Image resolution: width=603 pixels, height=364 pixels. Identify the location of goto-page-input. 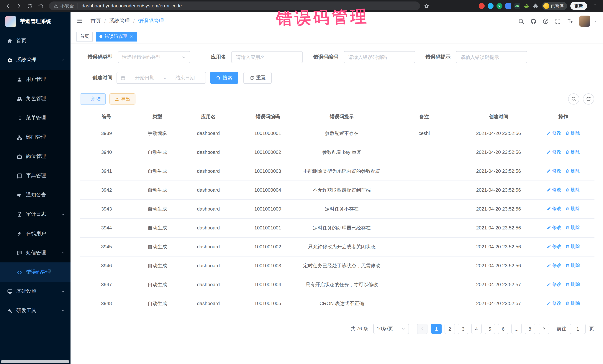
(578, 329).